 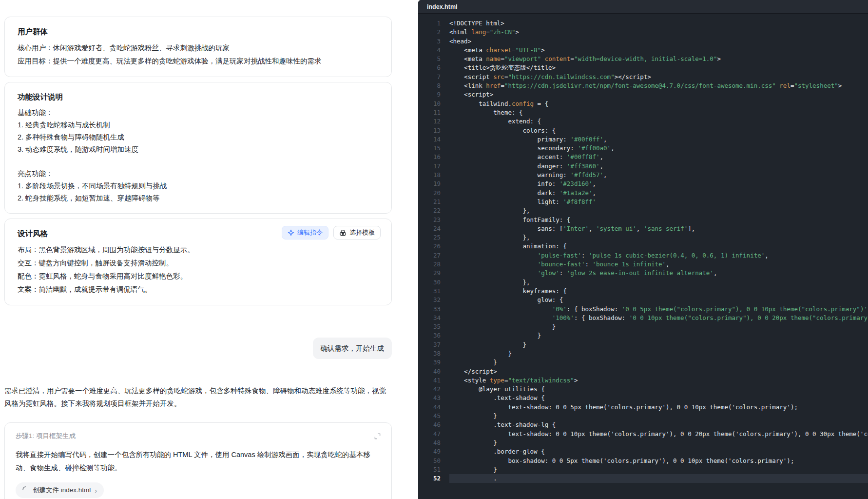 What do you see at coordinates (643, 246) in the screenshot?
I see `code-line: 26 animation: {` at bounding box center [643, 246].